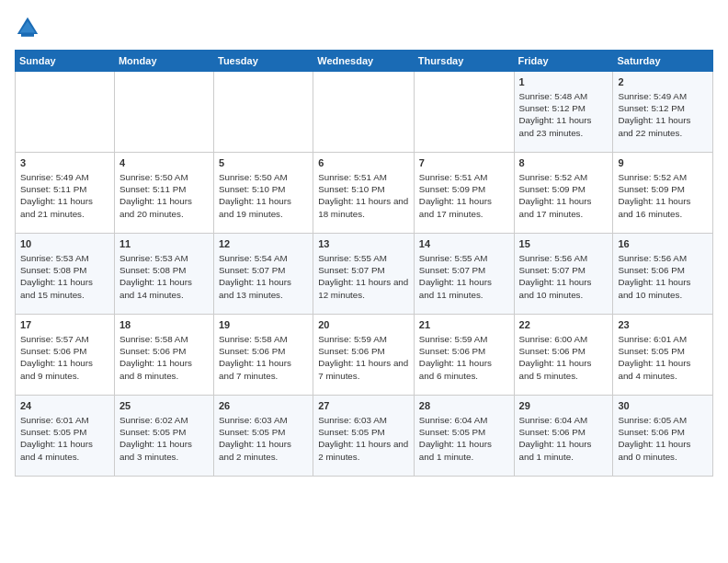  Describe the element at coordinates (164, 245) in the screenshot. I see `day-number: 11` at that location.